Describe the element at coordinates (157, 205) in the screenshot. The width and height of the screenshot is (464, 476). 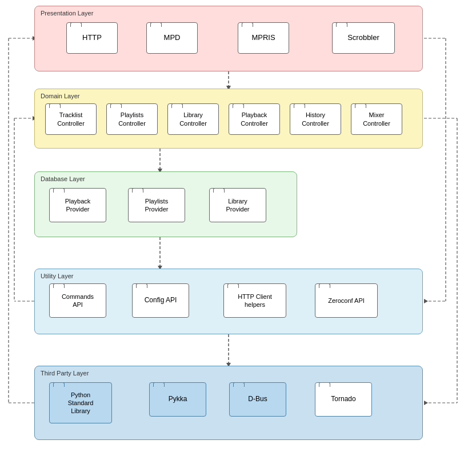
I see `playlists-provider-component: PlaylistsProvider` at that location.